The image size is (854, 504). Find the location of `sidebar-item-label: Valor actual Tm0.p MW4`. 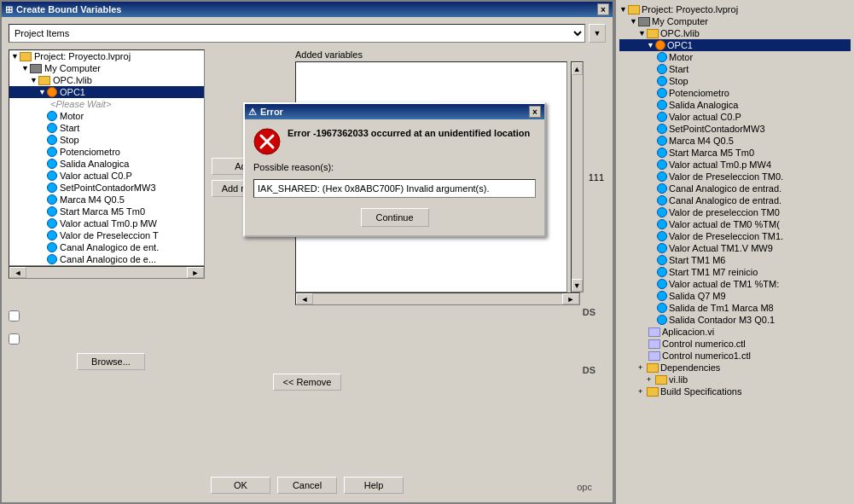

sidebar-item-label: Valor actual Tm0.p MW4 is located at coordinates (720, 165).